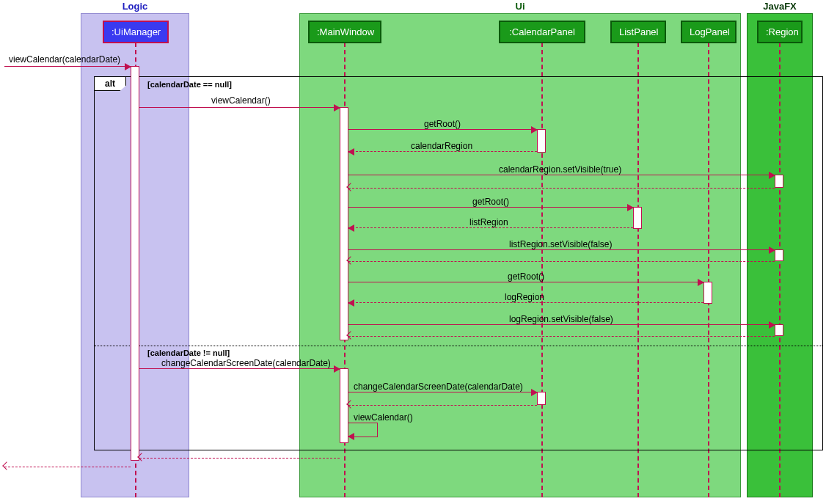  Describe the element at coordinates (491, 227) in the screenshot. I see `msg-listregion-return` at that location.